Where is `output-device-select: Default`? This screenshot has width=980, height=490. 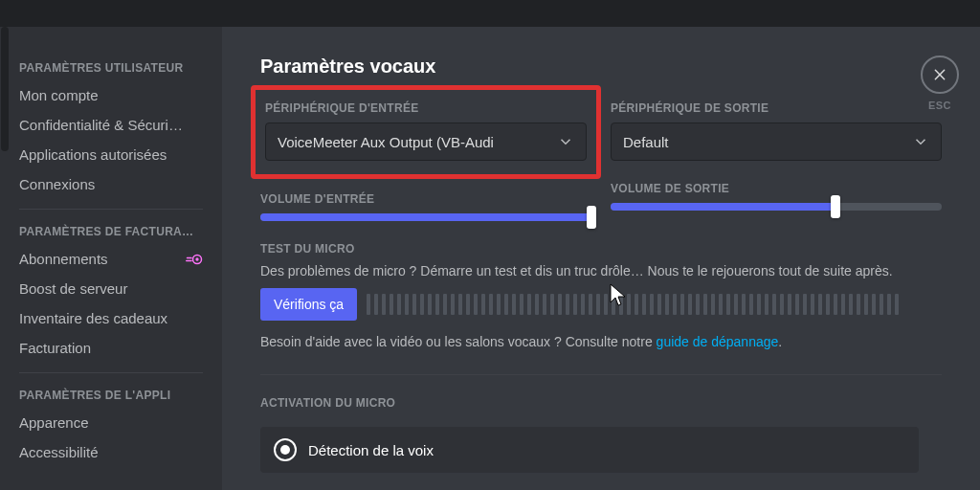 output-device-select: Default is located at coordinates (776, 142).